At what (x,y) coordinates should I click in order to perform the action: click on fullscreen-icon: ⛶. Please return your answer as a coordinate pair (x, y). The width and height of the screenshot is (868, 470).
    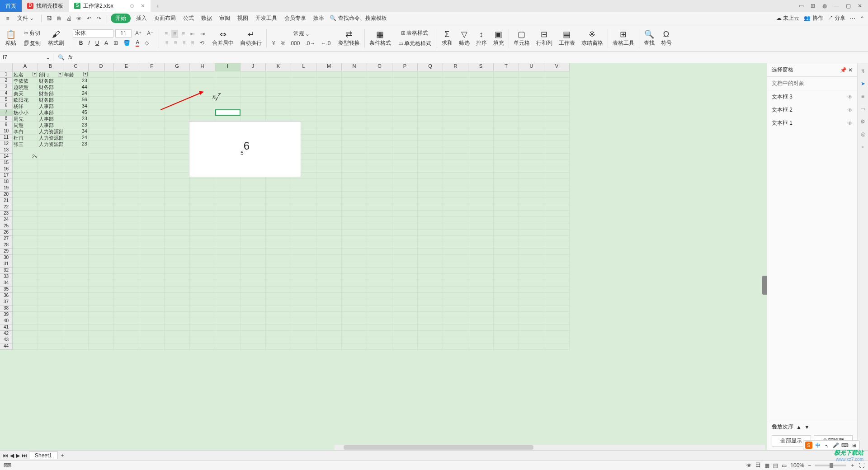
    Looking at the image, I should click on (862, 465).